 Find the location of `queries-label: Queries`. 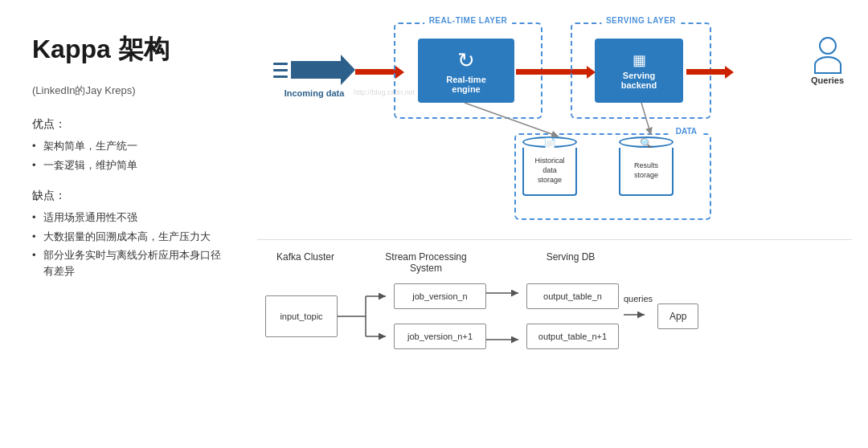

queries-label: Queries is located at coordinates (828, 80).